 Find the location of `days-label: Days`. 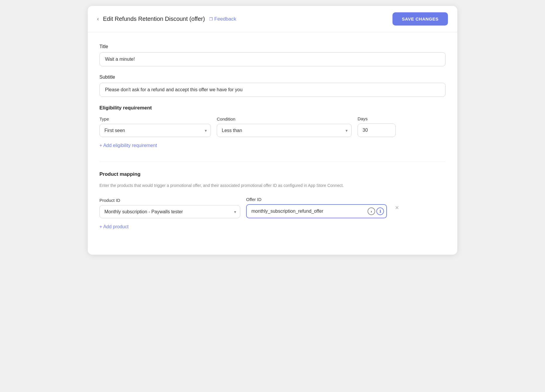

days-label: Days is located at coordinates (377, 119).